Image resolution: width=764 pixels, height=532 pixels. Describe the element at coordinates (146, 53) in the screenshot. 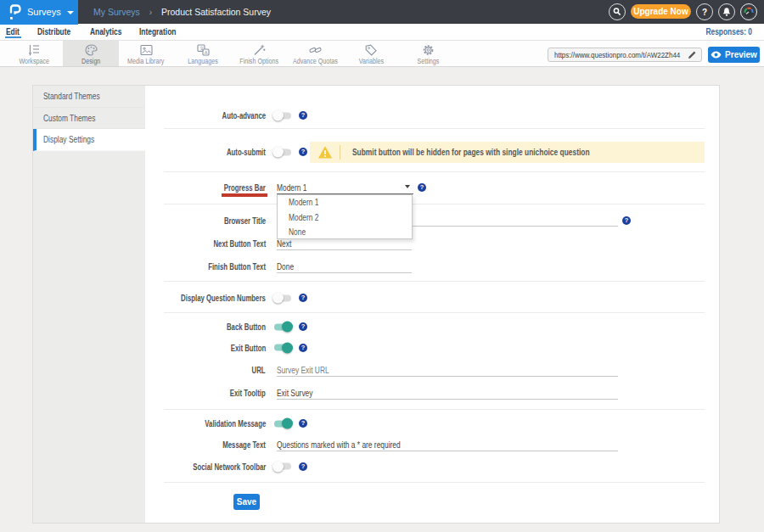

I see `toolbar-item-media-library: Media Library` at that location.